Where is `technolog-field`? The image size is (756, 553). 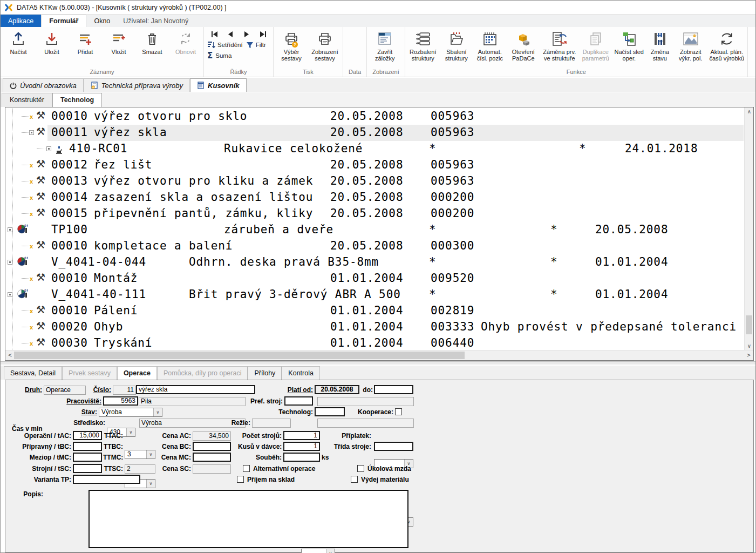
technolog-field is located at coordinates (330, 412).